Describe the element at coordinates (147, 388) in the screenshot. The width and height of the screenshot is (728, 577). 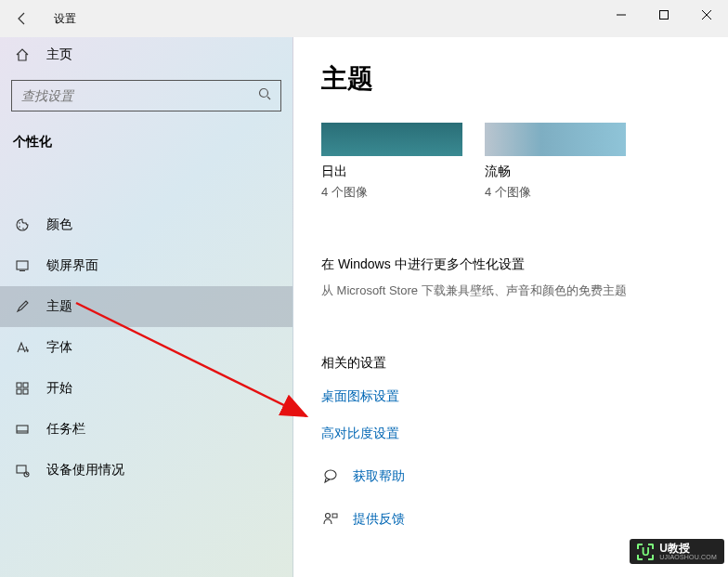
I see `nav-item-start: 开始` at that location.